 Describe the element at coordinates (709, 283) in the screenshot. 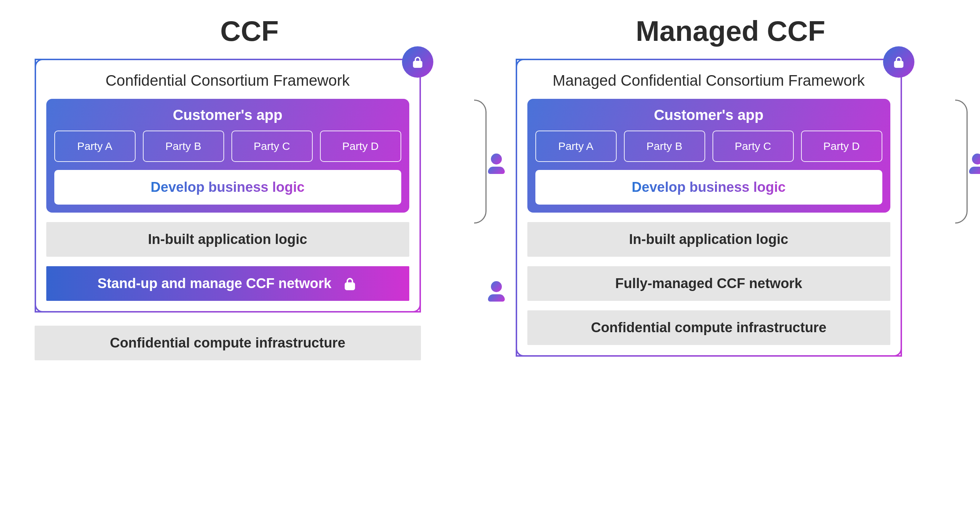

I see `managed-manage-bar: Fully-managed CCF network` at that location.